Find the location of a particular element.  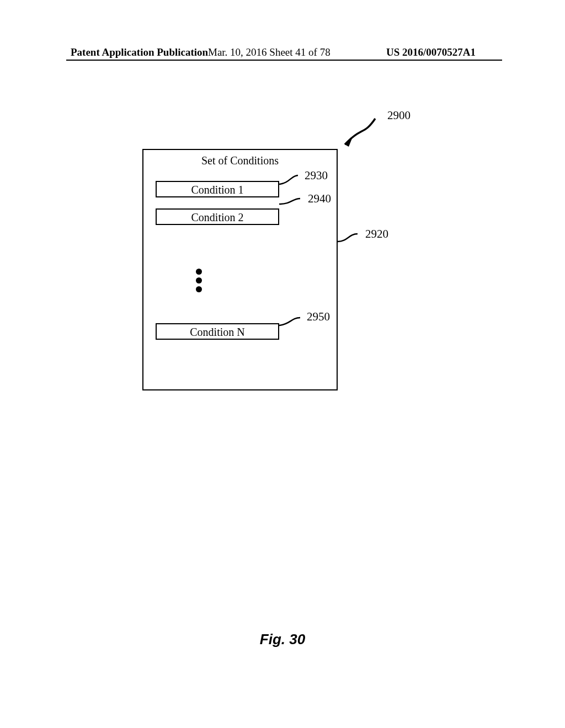

condition-1-box: Condition 1 is located at coordinates (217, 189).